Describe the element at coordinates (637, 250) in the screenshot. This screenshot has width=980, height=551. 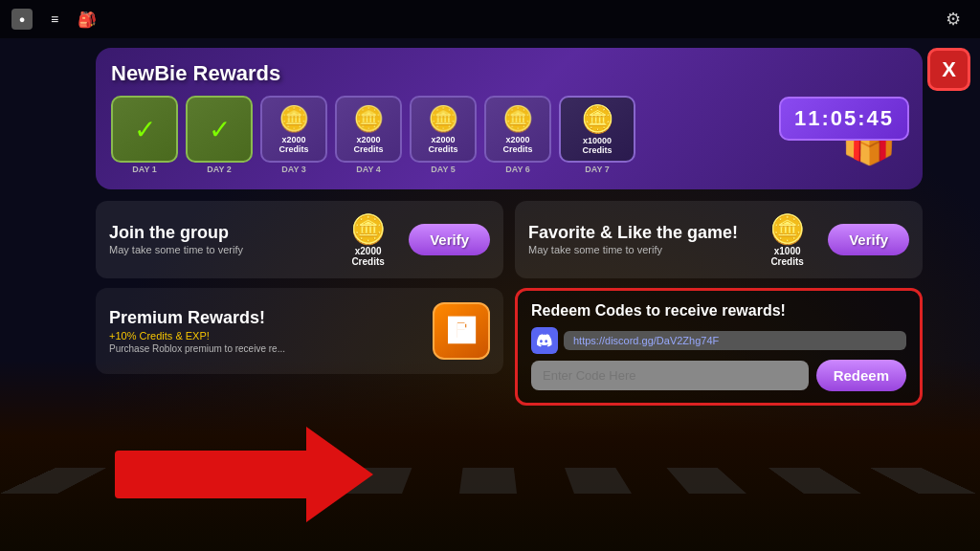
I see `favorite-subtitle: May take some time to verify` at that location.